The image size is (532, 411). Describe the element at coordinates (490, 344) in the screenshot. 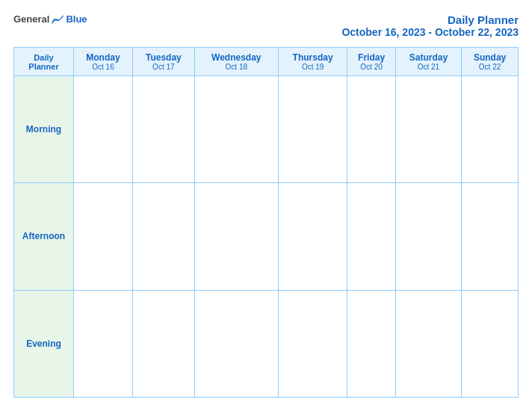

I see `evening-sunday-cell` at that location.